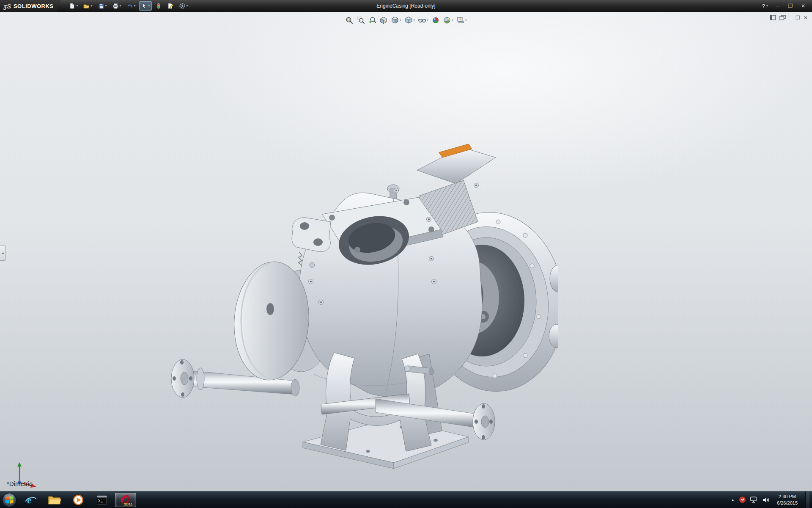 The height and width of the screenshot is (508, 812). I want to click on view-settings-button: ▾, so click(462, 20).